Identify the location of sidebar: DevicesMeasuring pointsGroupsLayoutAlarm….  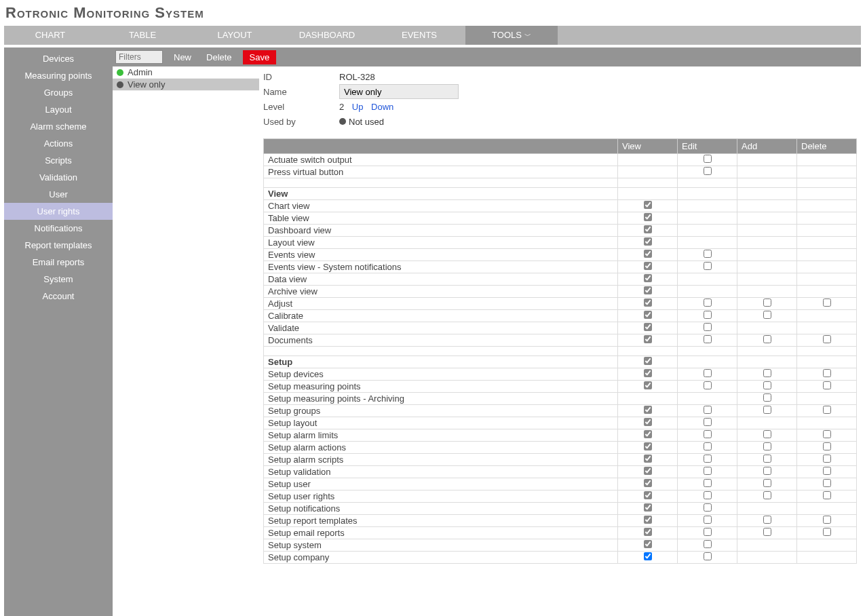
(58, 332).